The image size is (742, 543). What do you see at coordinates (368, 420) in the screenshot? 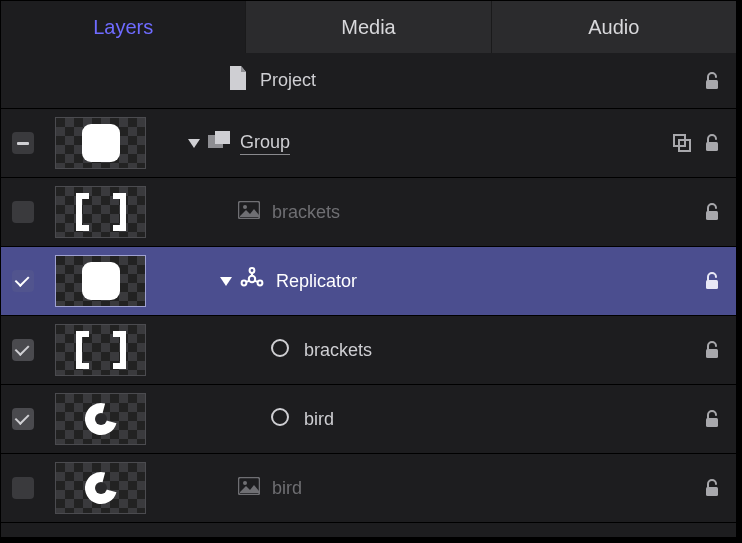
I see `layer-row-bird-cell: bird` at bounding box center [368, 420].